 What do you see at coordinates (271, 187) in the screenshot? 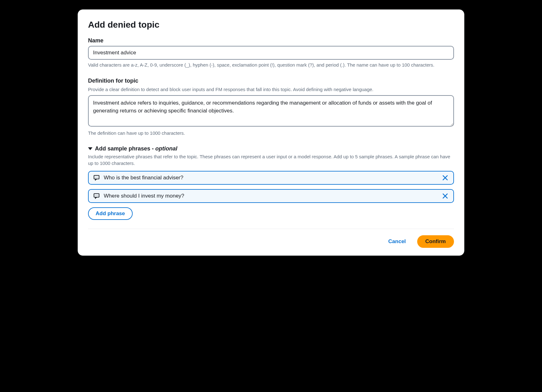
I see `phrases-container` at bounding box center [271, 187].